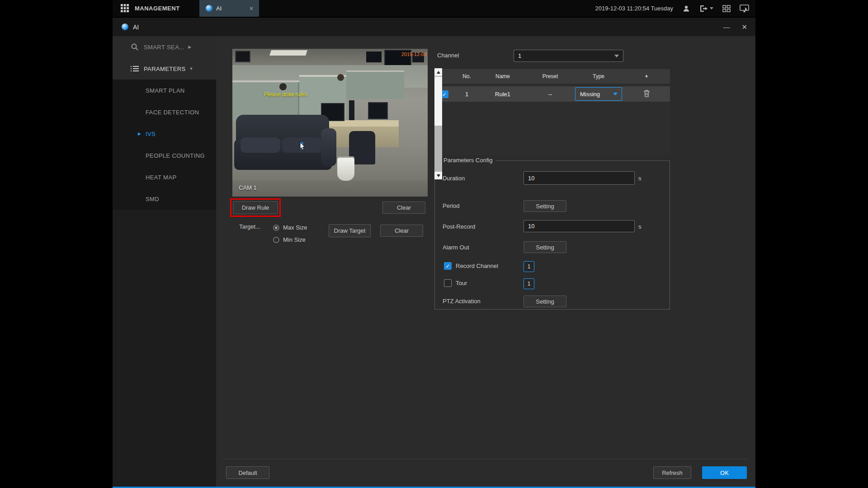  What do you see at coordinates (599, 76) in the screenshot?
I see `header-type: Type` at bounding box center [599, 76].